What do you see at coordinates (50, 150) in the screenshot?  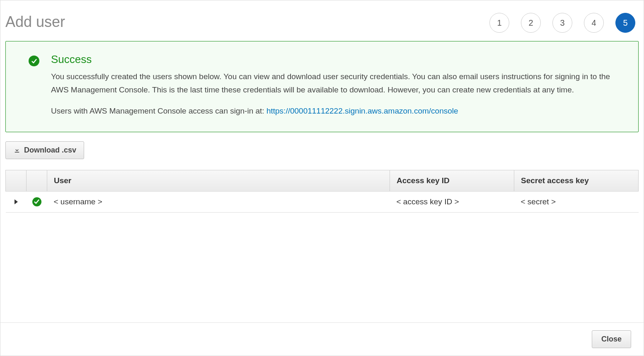 I see `download-csv-label: Download .csv` at bounding box center [50, 150].